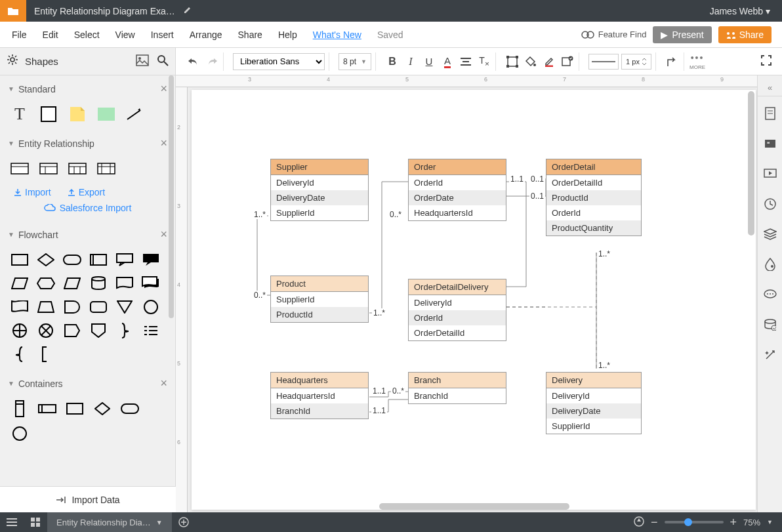  Describe the element at coordinates (72, 307) in the screenshot. I see `fc-halfround` at that location.